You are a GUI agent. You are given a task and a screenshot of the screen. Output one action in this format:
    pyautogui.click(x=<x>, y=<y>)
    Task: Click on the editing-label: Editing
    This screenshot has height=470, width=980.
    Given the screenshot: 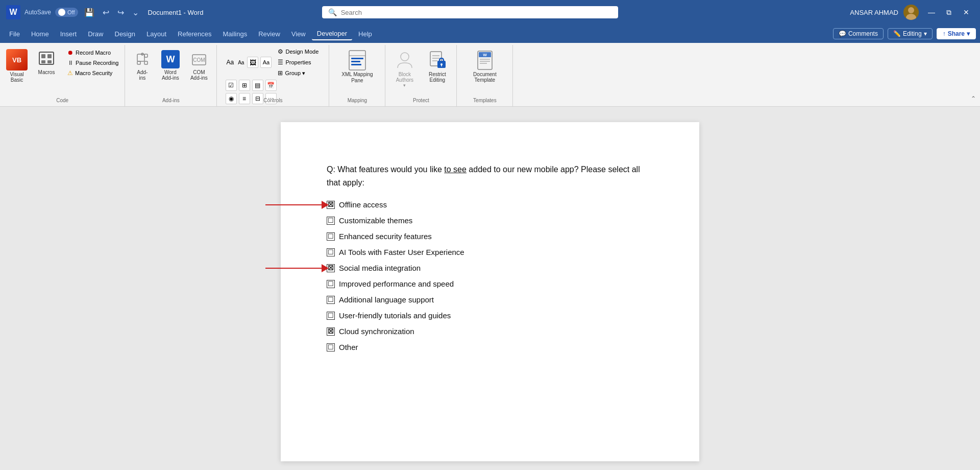 What is the action you would take?
    pyautogui.click(x=913, y=34)
    